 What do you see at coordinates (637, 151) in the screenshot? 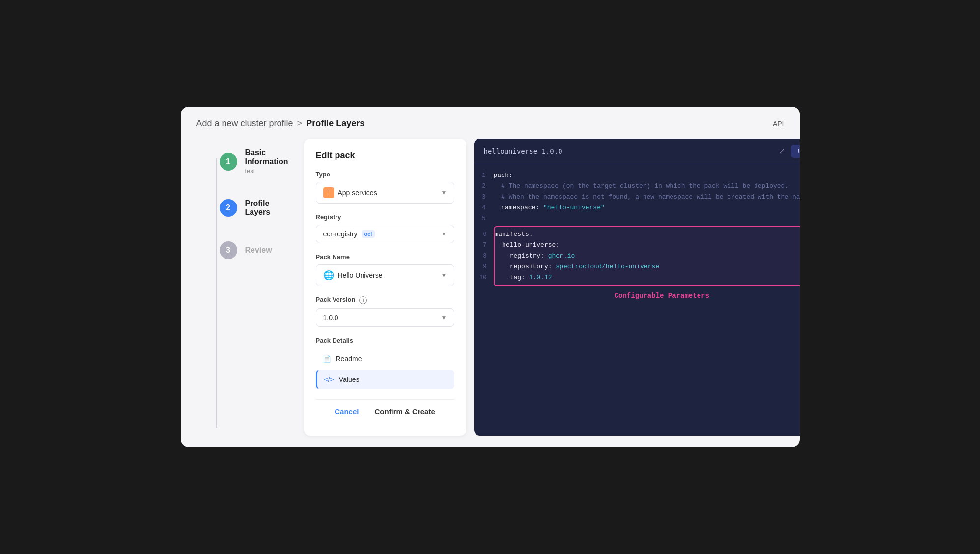
I see `code-header: hellouniverse 1.0.0 ⤢ Use defaults` at bounding box center [637, 151].